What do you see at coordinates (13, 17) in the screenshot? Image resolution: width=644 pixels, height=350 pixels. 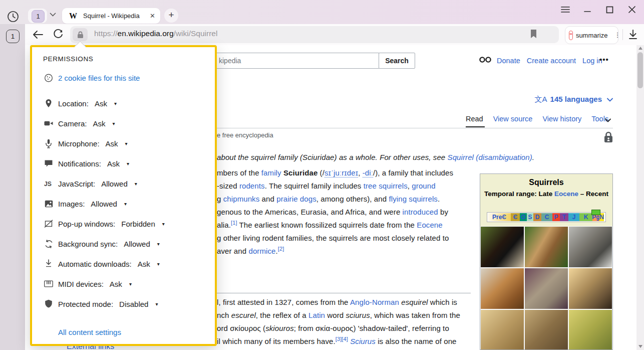 I see `history-clock-icon` at bounding box center [13, 17].